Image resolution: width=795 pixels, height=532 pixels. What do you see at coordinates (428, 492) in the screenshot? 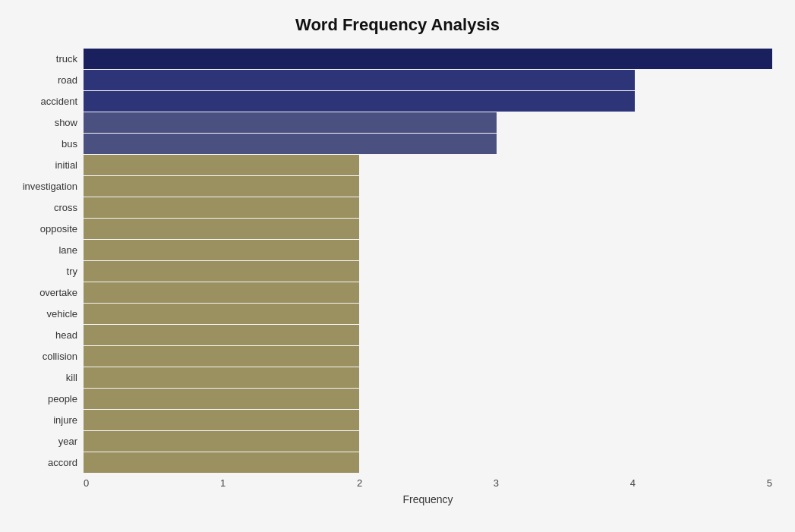
I see `x-axis-area: 012345 Frequency` at bounding box center [428, 492].